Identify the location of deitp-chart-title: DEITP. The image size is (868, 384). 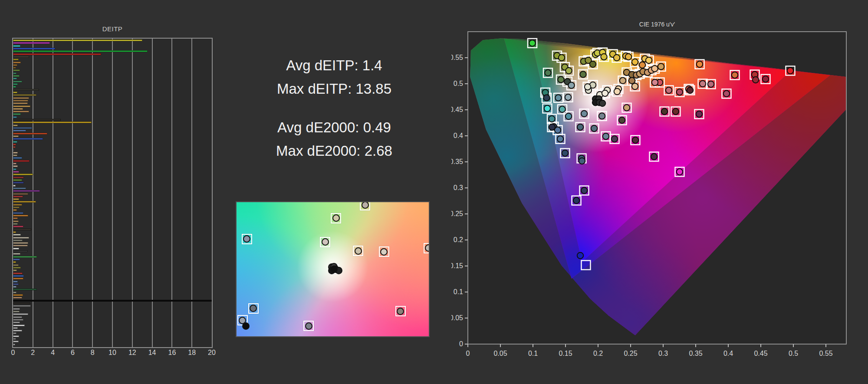
(112, 29).